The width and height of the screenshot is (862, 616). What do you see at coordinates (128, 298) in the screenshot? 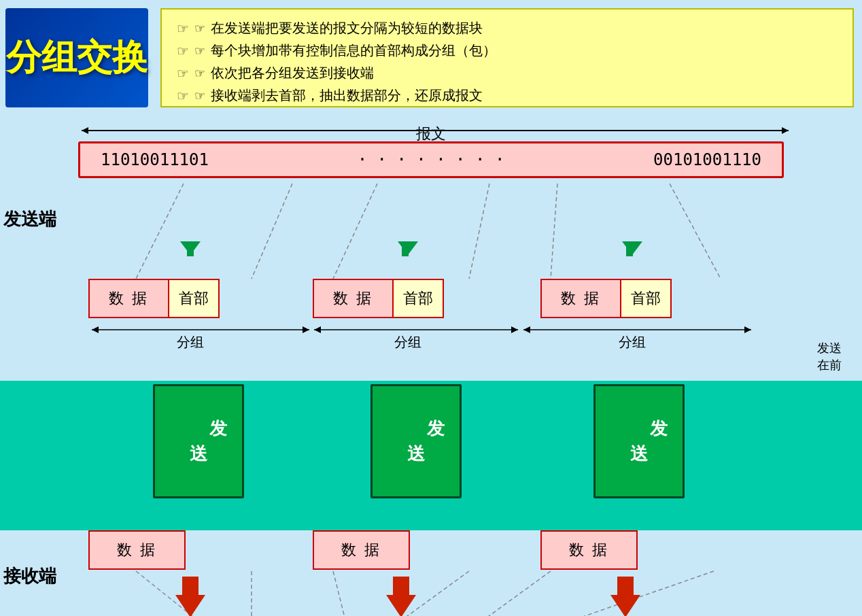
I see `packet-1-data: 数 据` at bounding box center [128, 298].